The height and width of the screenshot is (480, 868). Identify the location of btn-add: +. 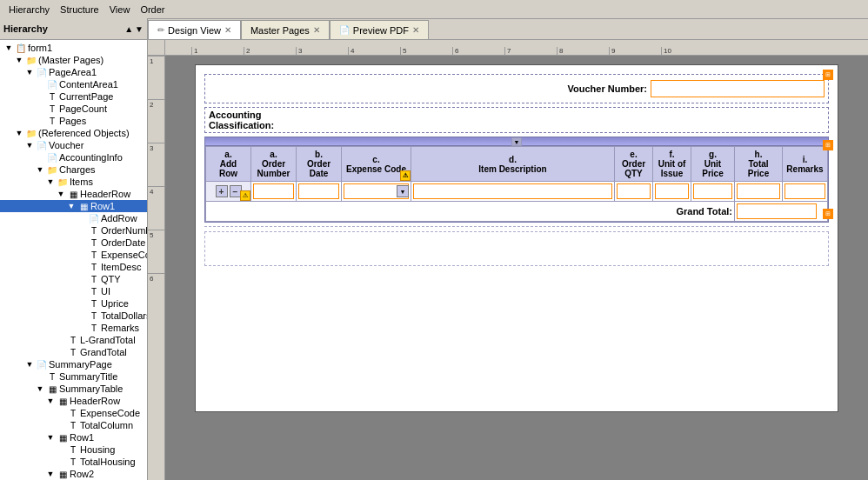
(222, 191).